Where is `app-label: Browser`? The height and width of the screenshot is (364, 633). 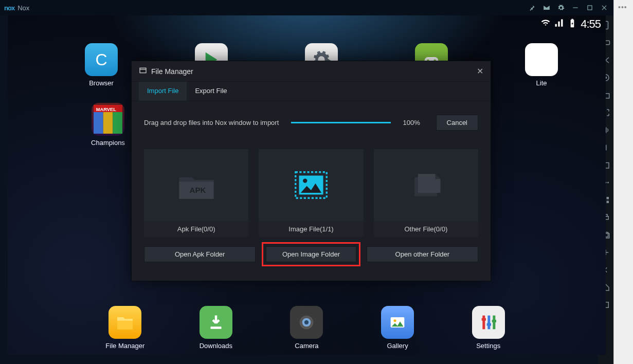 app-label: Browser is located at coordinates (101, 83).